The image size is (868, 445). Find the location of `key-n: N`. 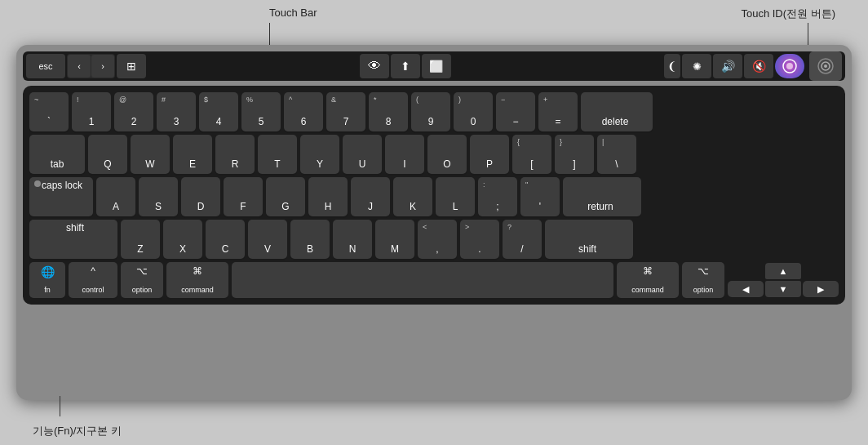

key-n: N is located at coordinates (352, 239).